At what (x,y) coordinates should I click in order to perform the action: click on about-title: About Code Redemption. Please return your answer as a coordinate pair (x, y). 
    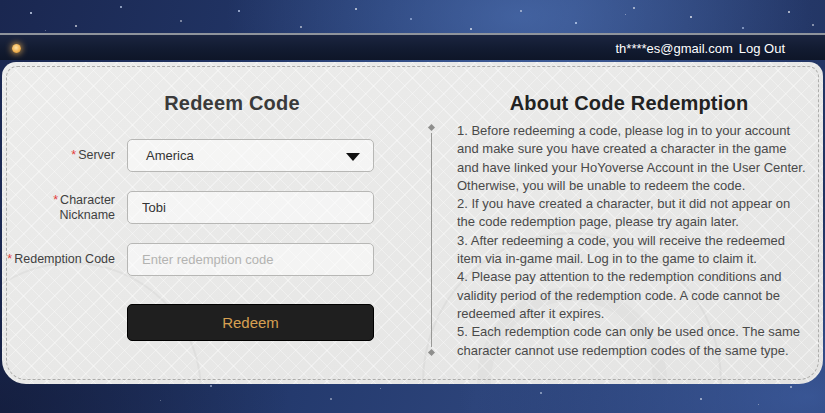
    Looking at the image, I should click on (628, 104).